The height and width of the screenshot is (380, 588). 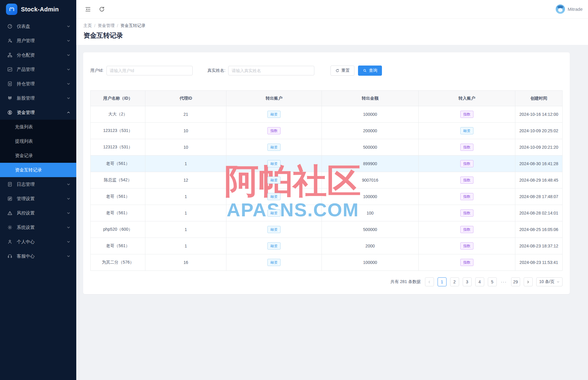 I want to click on sidebar-item-label: 日志管理, so click(x=26, y=184).